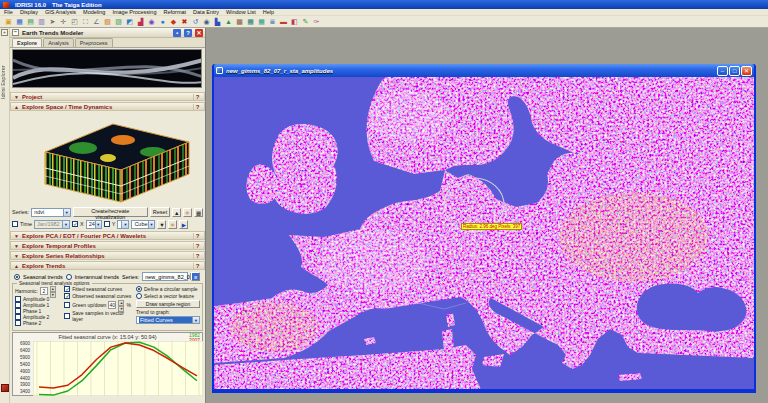  What do you see at coordinates (67, 296) in the screenshot?
I see `observed-curves-checkbox: ✓` at bounding box center [67, 296].